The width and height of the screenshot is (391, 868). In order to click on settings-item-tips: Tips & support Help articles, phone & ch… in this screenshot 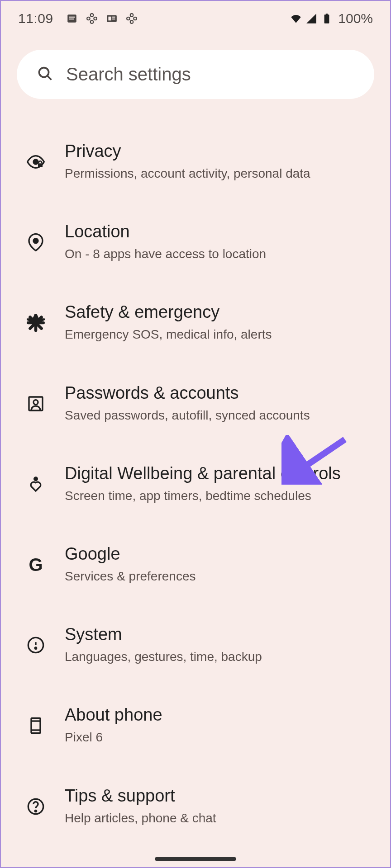, I will do `click(196, 807)`.